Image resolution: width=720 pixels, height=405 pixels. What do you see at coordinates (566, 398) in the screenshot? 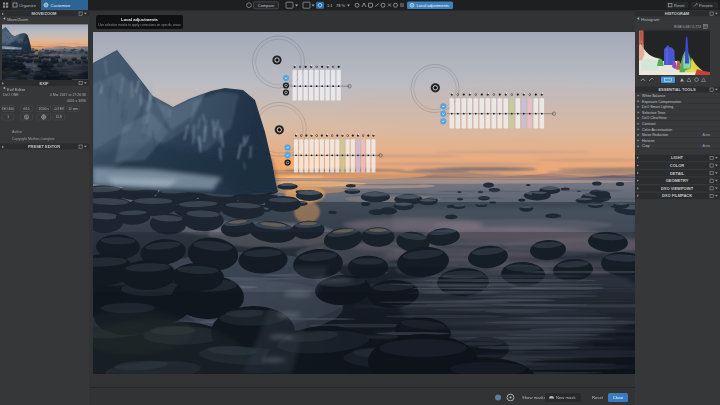
I see `svg-text: New mask` at bounding box center [566, 398].